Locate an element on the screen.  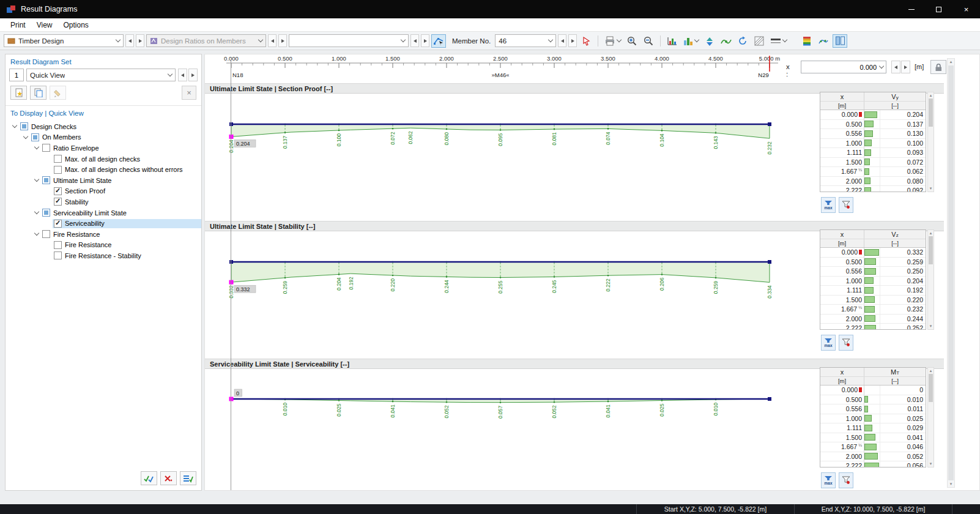
set-next-button is located at coordinates (193, 75).